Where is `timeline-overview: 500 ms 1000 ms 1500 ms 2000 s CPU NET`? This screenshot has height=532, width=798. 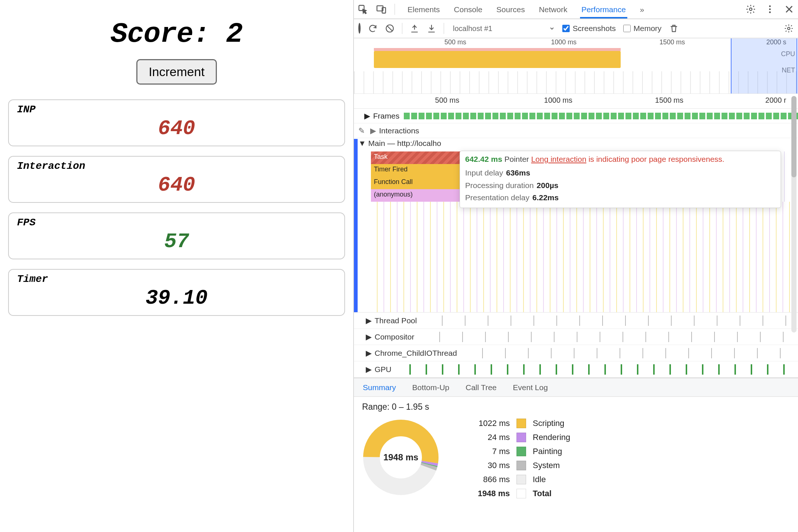
timeline-overview: 500 ms 1000 ms 1500 ms 2000 s CPU NET is located at coordinates (576, 66).